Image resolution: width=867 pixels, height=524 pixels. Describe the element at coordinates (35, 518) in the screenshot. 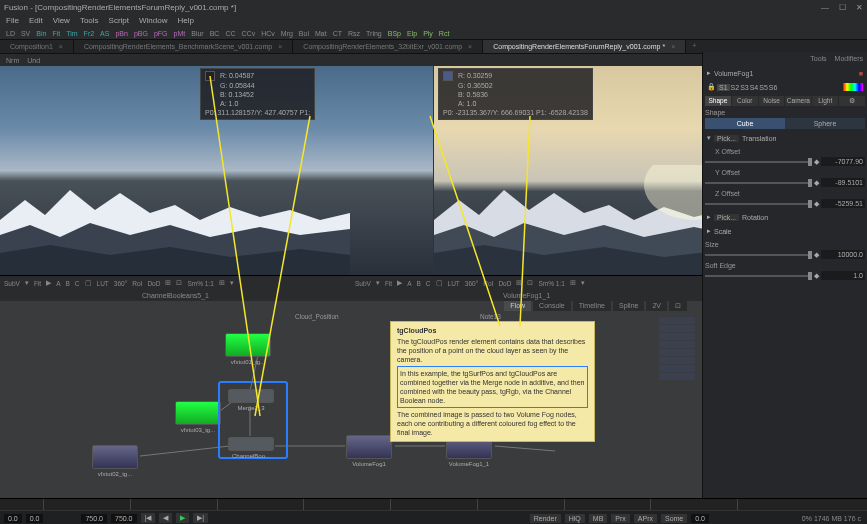

I see `range-in: 0.0` at that location.